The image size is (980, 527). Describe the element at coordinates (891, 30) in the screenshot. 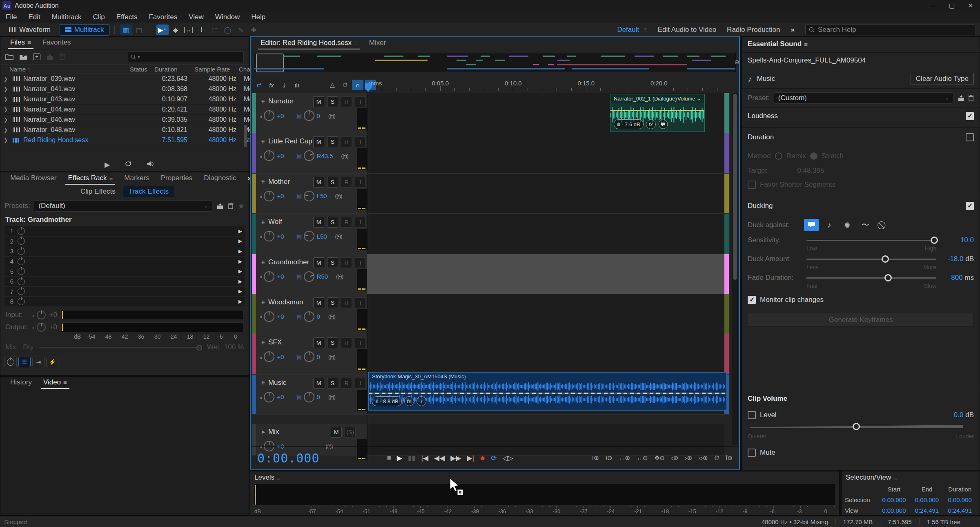

I see `search-help-input: Search Help` at that location.